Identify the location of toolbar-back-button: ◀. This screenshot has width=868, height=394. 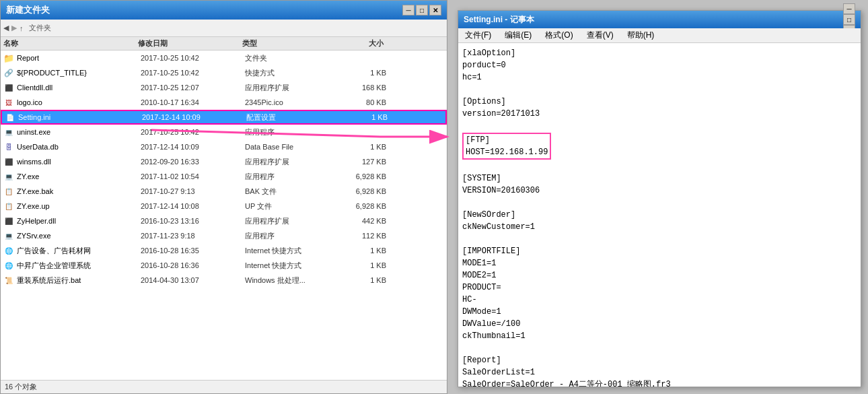
(6, 28).